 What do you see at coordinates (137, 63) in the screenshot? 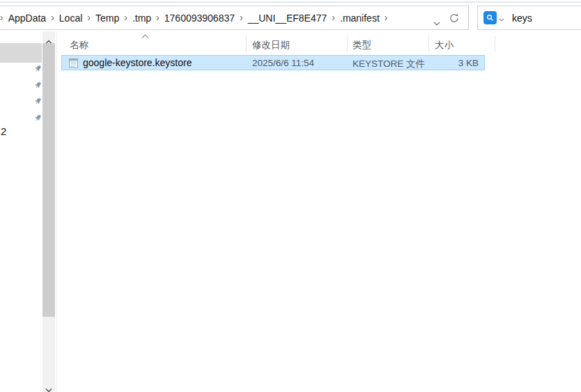
I see `file-name: google-keystore.keystore` at bounding box center [137, 63].